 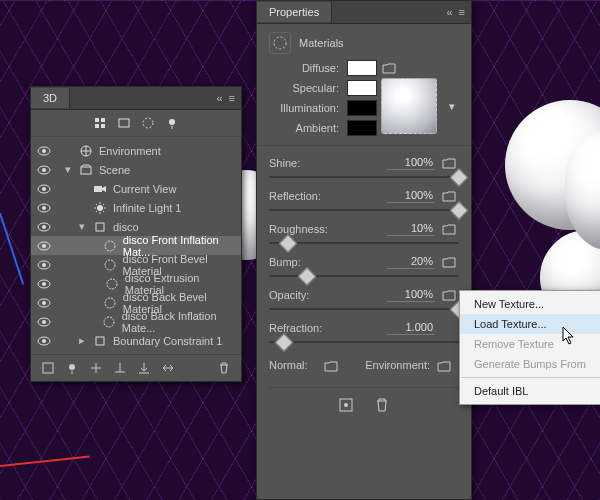 I want to click on menu-item: New Texture..., so click(x=530, y=304).